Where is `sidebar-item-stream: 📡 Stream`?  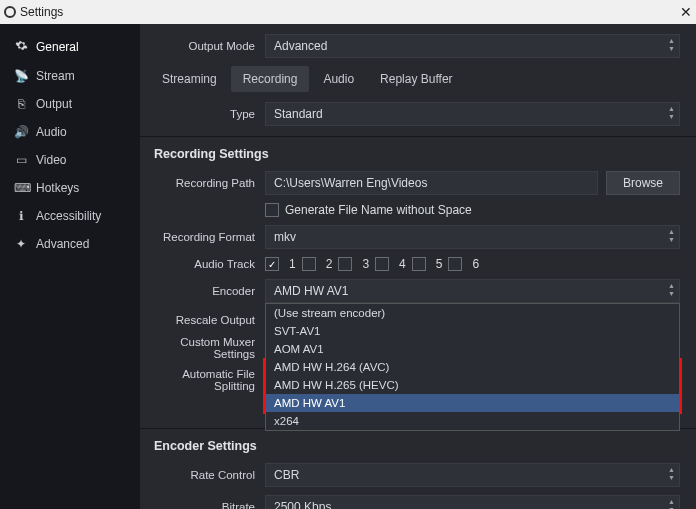
sidebar-item-stream: 📡 Stream is located at coordinates (70, 76).